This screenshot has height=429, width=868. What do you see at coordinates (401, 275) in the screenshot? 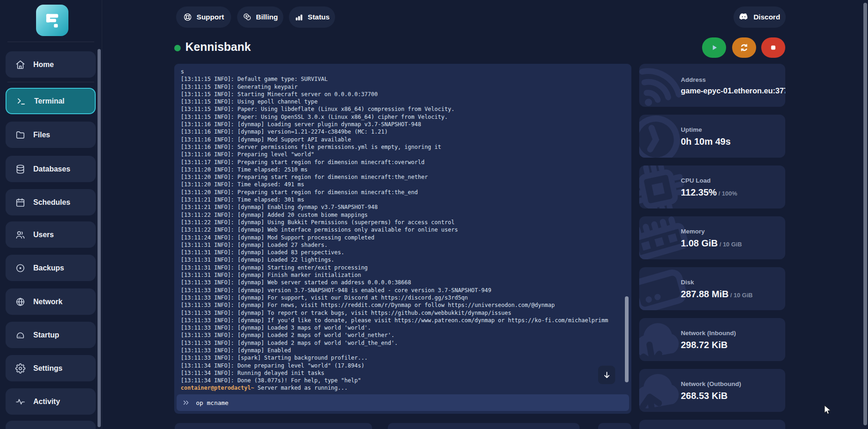
I see `console-log-line: [13:11:31 INFO]: [dynmap] Finish marker …` at bounding box center [401, 275].